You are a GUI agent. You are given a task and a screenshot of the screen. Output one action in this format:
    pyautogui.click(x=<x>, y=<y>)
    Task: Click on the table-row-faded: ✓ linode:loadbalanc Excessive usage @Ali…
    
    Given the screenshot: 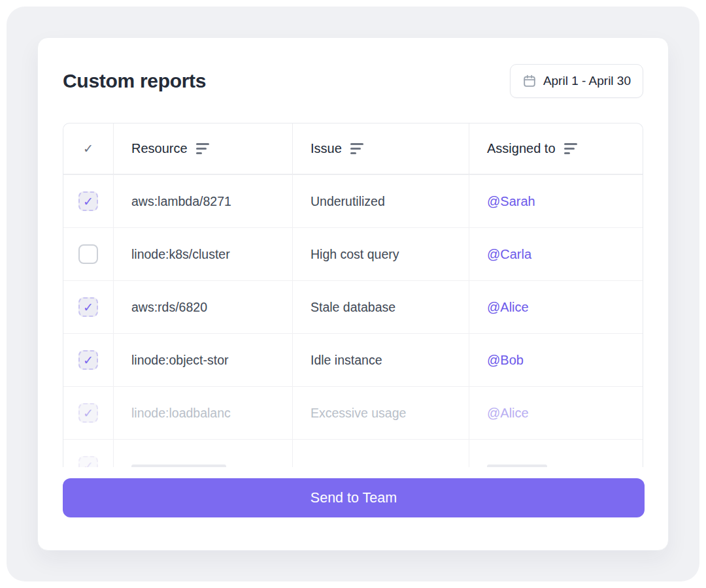 What is the action you would take?
    pyautogui.click(x=353, y=413)
    